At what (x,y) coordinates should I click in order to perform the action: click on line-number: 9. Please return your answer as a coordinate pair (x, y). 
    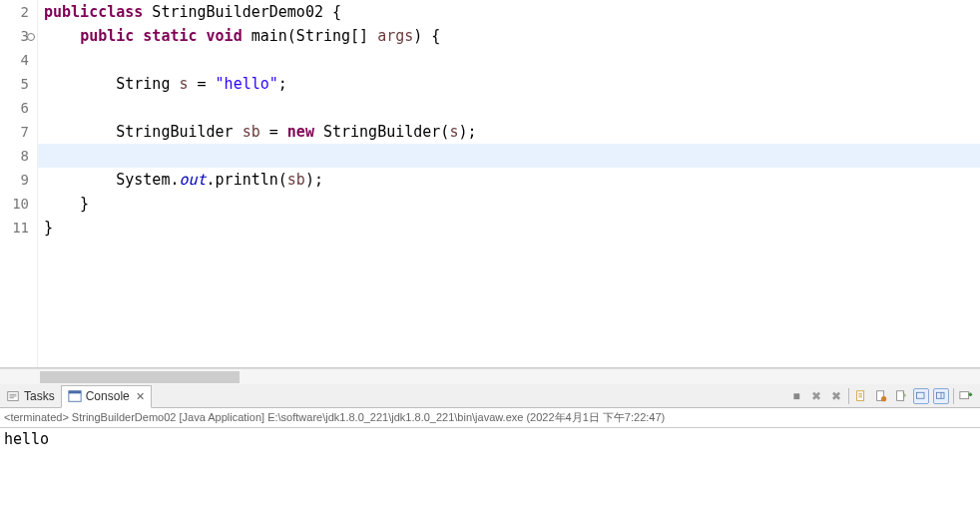
    Looking at the image, I should click on (14, 180).